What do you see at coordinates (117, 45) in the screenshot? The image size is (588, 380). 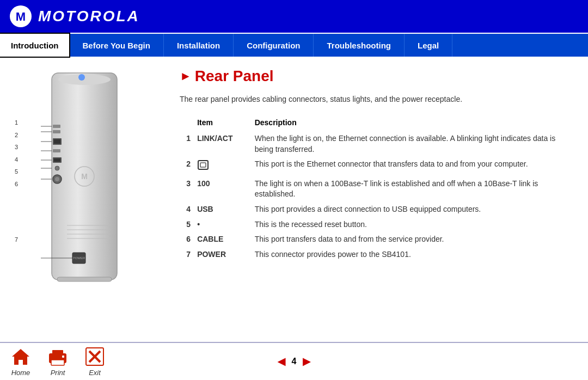 I see `nav-before-you-begin: Before You Begin` at bounding box center [117, 45].